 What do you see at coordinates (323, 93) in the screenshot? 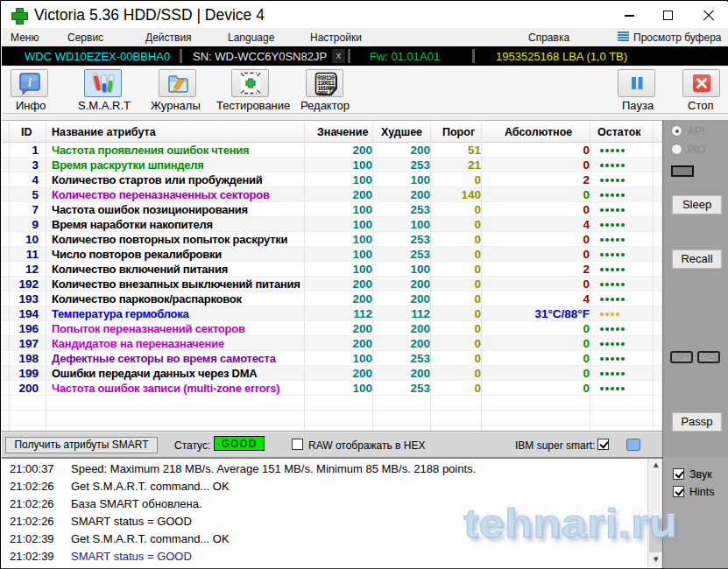
I see `svg-text: 0001` at bounding box center [323, 93].